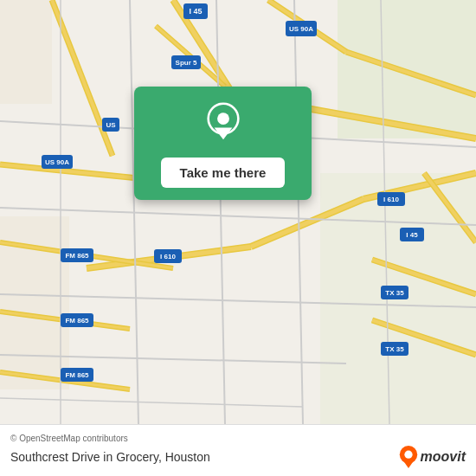  What do you see at coordinates (111, 125) in the screenshot?
I see `svg-text: US` at bounding box center [111, 125].